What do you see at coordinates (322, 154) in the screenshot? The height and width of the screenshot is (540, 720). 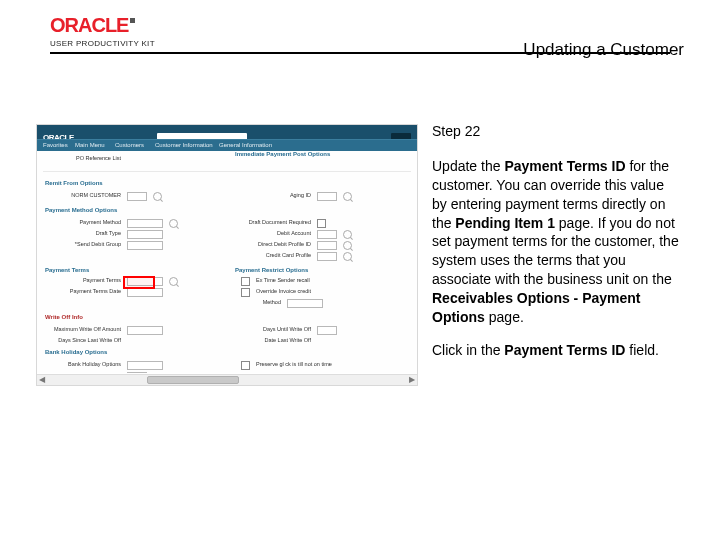 I see `section-header: Immediate Payment Post Options` at bounding box center [322, 154].